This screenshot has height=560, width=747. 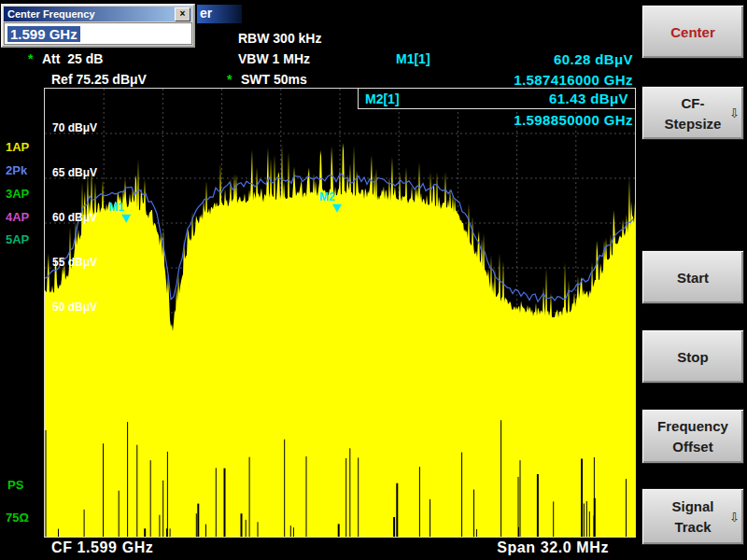 What do you see at coordinates (103, 548) in the screenshot?
I see `footer-center-frequency: CF 1.599 GHz` at bounding box center [103, 548].